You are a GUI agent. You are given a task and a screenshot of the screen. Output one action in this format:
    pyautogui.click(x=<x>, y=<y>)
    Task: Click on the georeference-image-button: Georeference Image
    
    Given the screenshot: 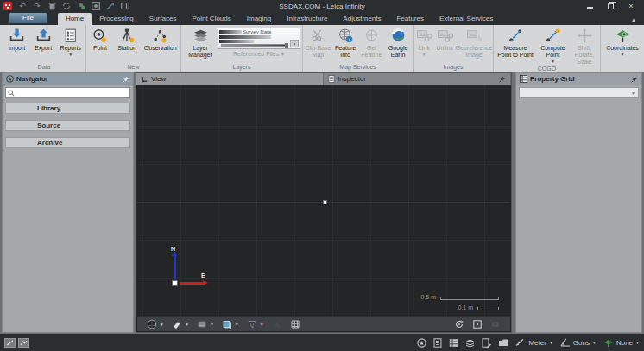 What is the action you would take?
    pyautogui.click(x=474, y=45)
    